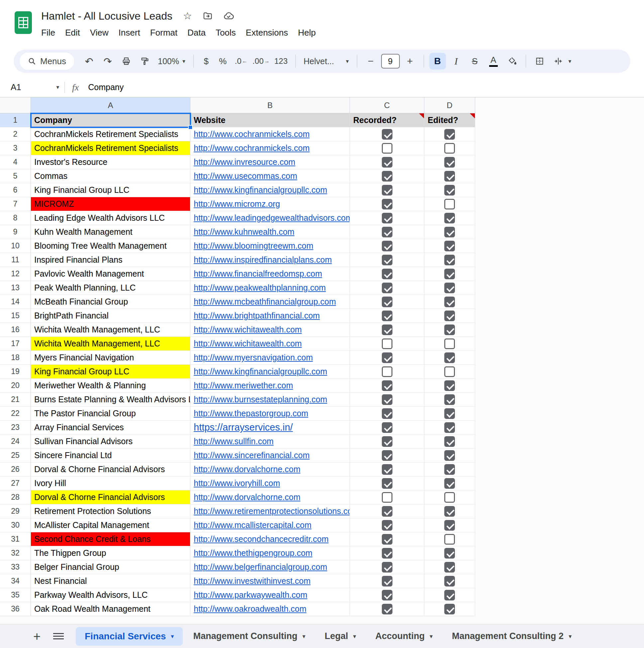 This screenshot has height=648, width=644. Describe the element at coordinates (270, 134) in the screenshot. I see `website-cell: http://www.cochranmickels.com` at that location.